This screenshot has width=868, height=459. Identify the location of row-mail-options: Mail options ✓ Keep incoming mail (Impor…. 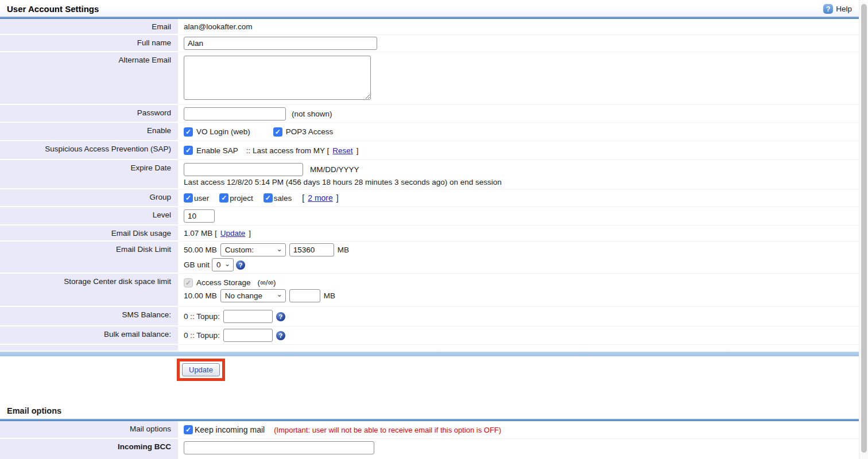
(429, 430).